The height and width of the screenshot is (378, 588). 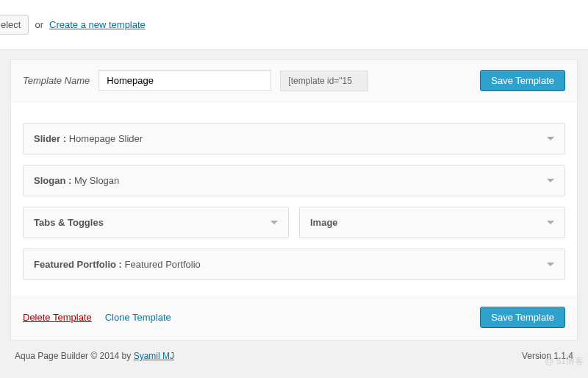 I want to click on top-bar: elect or Create a new template, so click(x=294, y=25).